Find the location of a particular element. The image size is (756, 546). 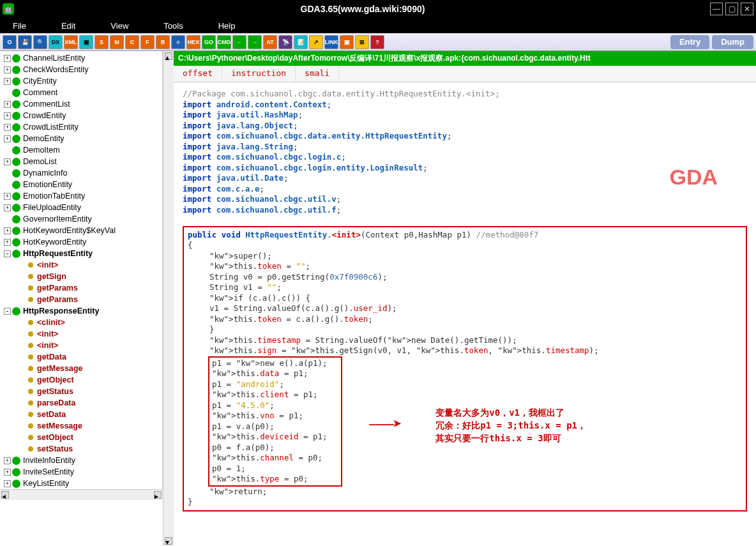

antenna-icon: 📡 is located at coordinates (285, 42).